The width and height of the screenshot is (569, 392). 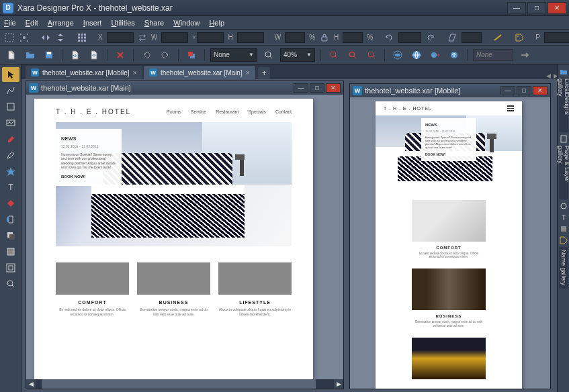 What do you see at coordinates (230, 38) in the screenshot?
I see `h-label: H` at bounding box center [230, 38].